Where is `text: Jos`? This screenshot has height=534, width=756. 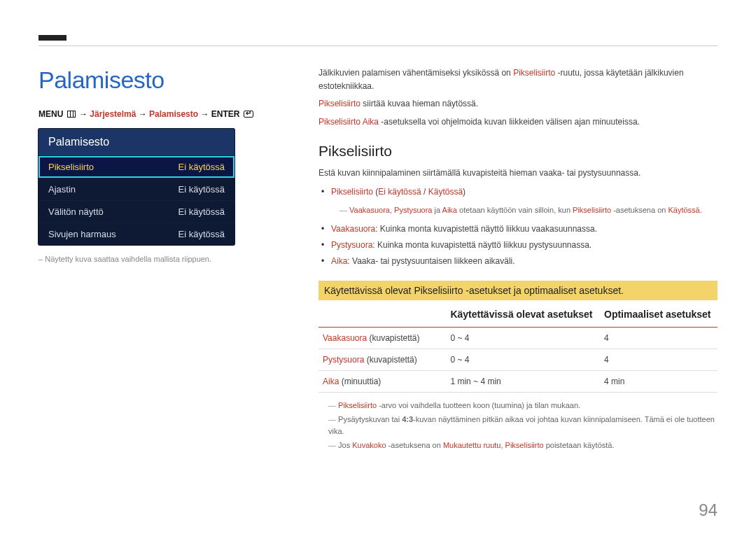
text: Jos is located at coordinates (345, 445).